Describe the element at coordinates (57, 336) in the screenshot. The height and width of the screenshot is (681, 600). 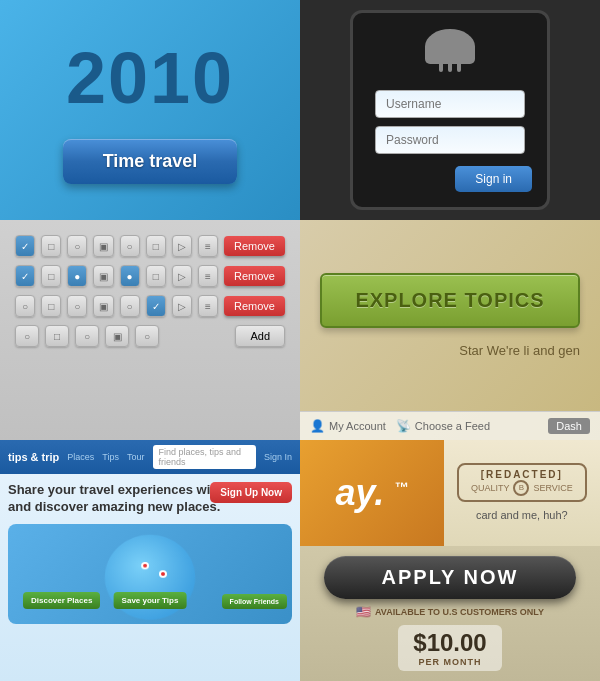
I see `icon-btn-19: □` at that location.